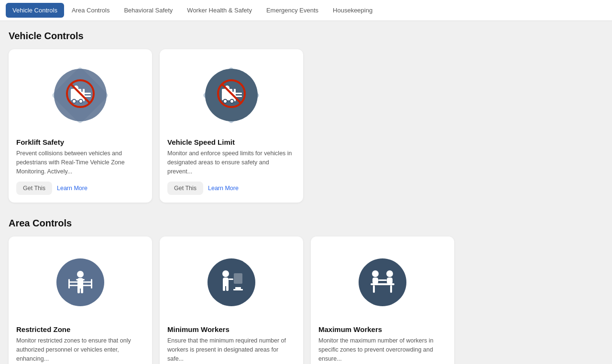  What do you see at coordinates (219, 11) in the screenshot?
I see `tab-worker-health: Worker Health & Safety` at bounding box center [219, 11].